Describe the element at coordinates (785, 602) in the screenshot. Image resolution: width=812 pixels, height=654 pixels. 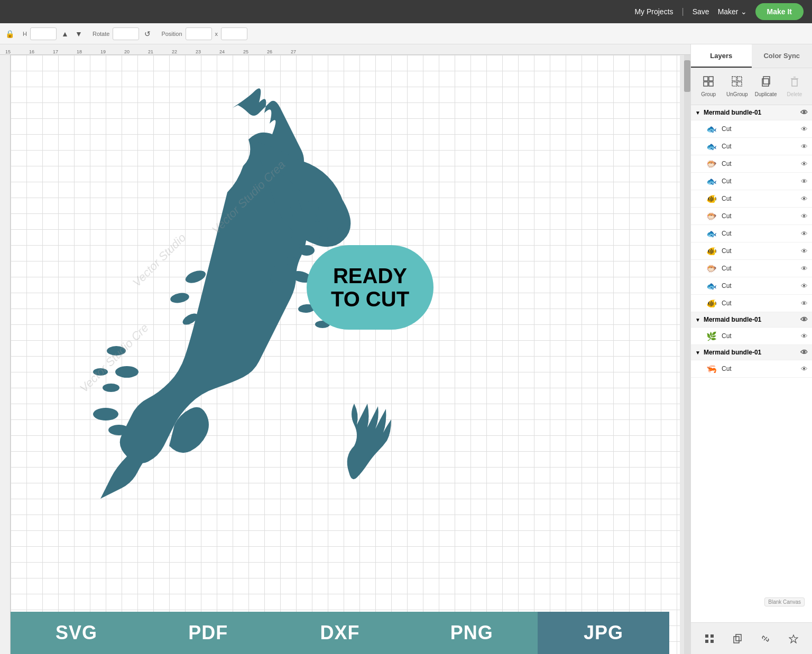
I see `blank-canvas-label: Blank Canvas` at that location.